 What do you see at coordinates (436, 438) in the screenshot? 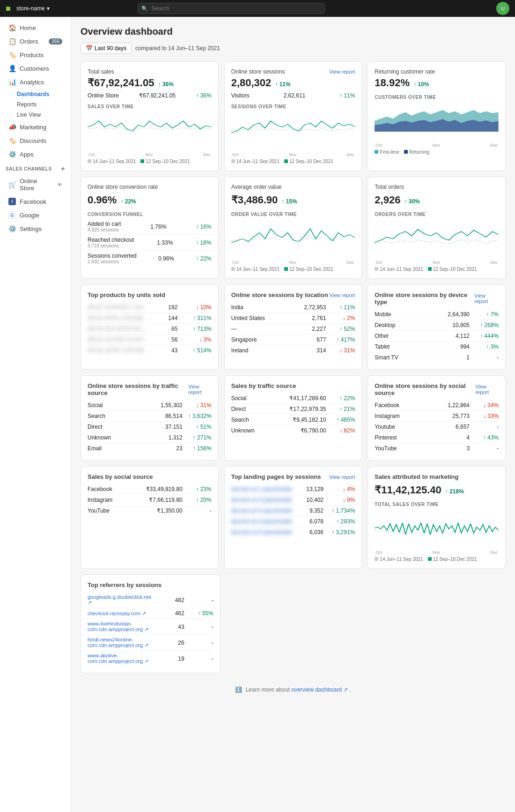
I see `table-row: Pinterest 4 ↑ 43%` at bounding box center [436, 438].